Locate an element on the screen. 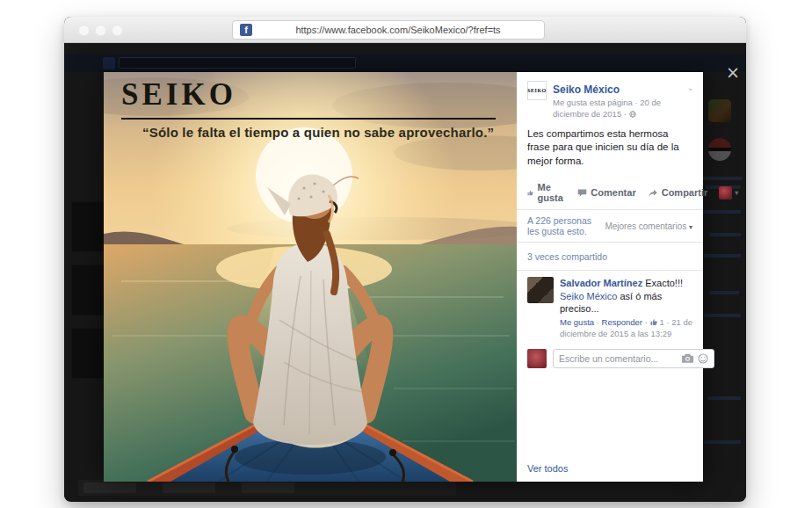  comment-reply-link: Responder is located at coordinates (622, 322).